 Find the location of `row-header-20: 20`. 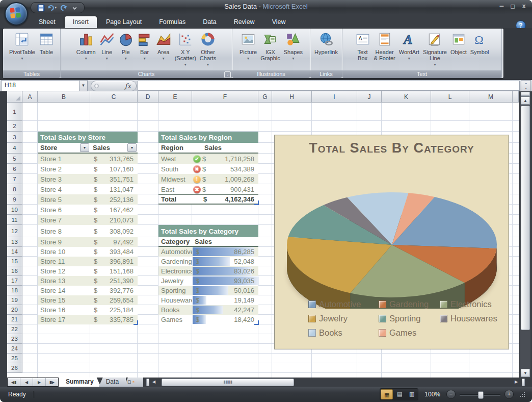

row-header-20: 20 is located at coordinates (15, 310).